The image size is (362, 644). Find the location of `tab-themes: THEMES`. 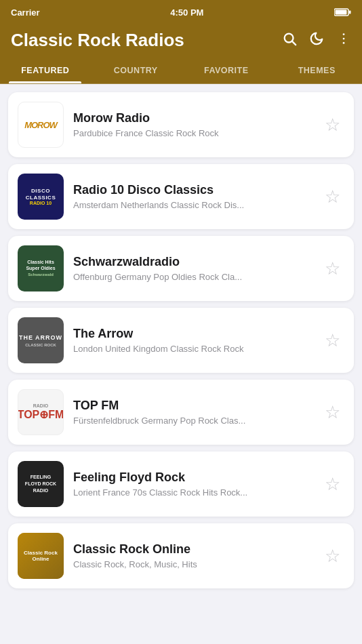

tab-themes: THEMES is located at coordinates (317, 71).